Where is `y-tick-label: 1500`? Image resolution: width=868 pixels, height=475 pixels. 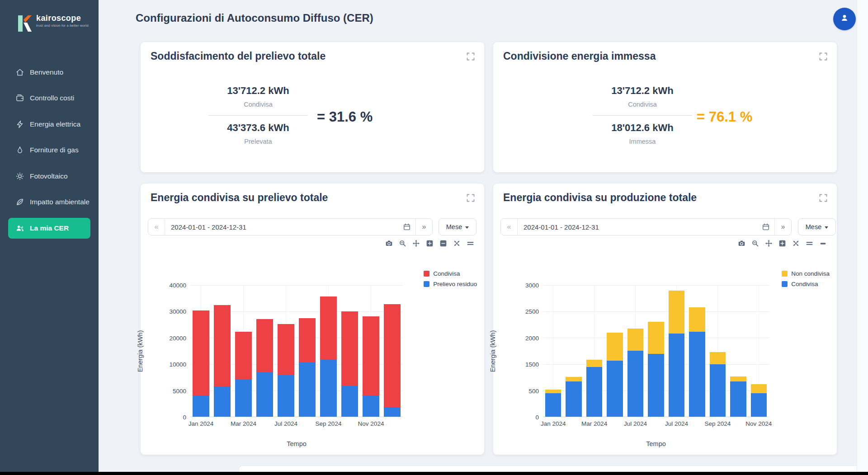
y-tick-label: 1500 is located at coordinates (532, 364).